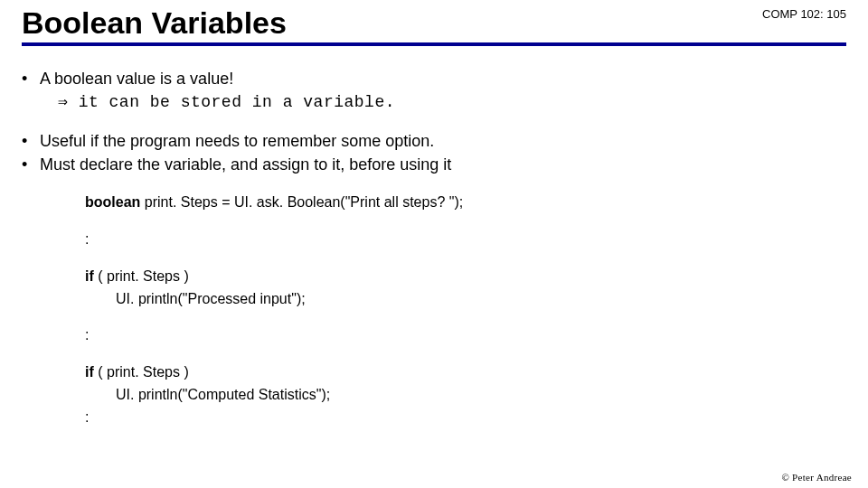 The image size is (868, 488). Describe the element at coordinates (434, 20) in the screenshot. I see `header: Boolean Variables COMP 102: 105` at that location.